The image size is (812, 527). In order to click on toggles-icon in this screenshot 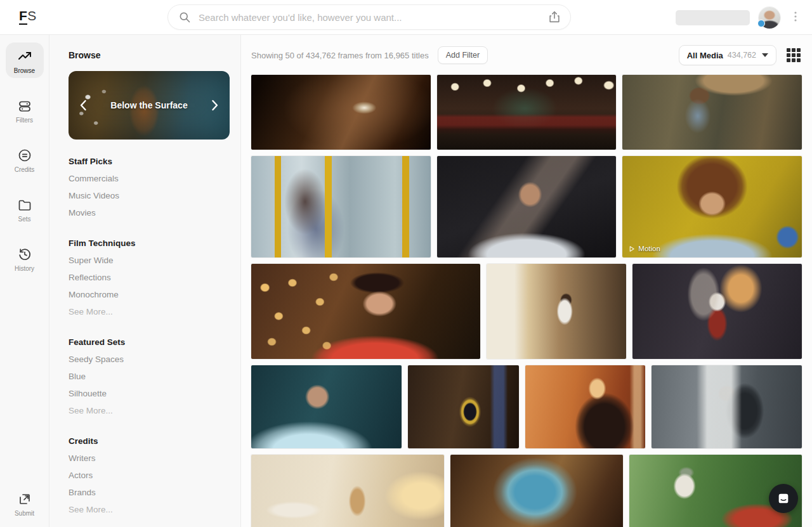, I will do `click(25, 106)`.